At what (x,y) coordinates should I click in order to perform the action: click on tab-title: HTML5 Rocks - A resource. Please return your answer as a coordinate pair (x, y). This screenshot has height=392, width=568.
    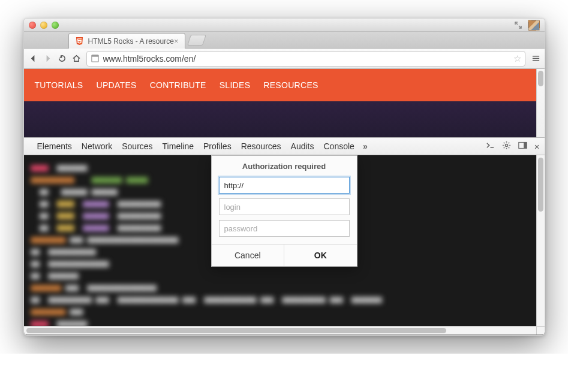
    Looking at the image, I should click on (131, 41).